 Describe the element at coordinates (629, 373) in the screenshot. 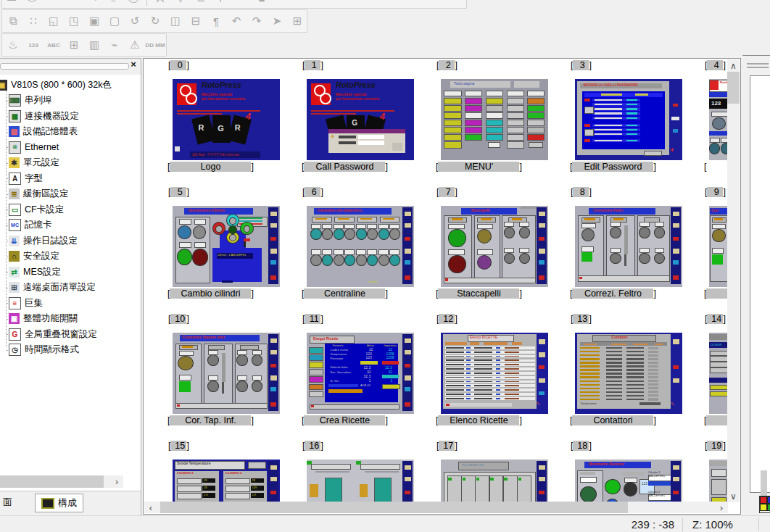

I see `screen-thumbnail: ContatoriTotalizzatore✎` at that location.